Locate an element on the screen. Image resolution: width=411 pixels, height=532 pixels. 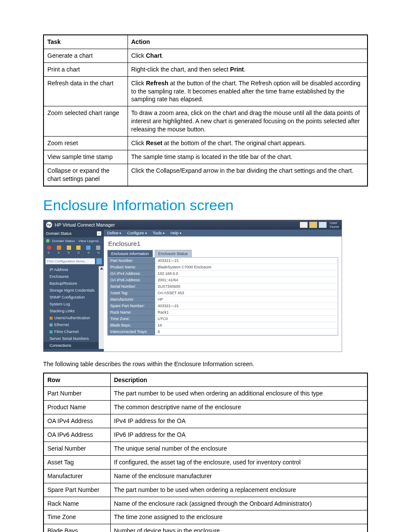
task-cell: Collapse or expand the chart settings pa… is located at coordinates (85, 175).